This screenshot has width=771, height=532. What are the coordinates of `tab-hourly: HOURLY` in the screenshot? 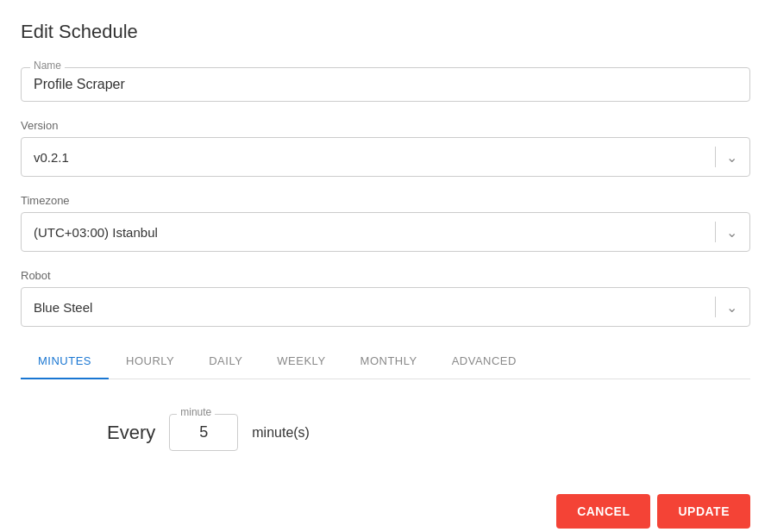 It's located at (150, 362).